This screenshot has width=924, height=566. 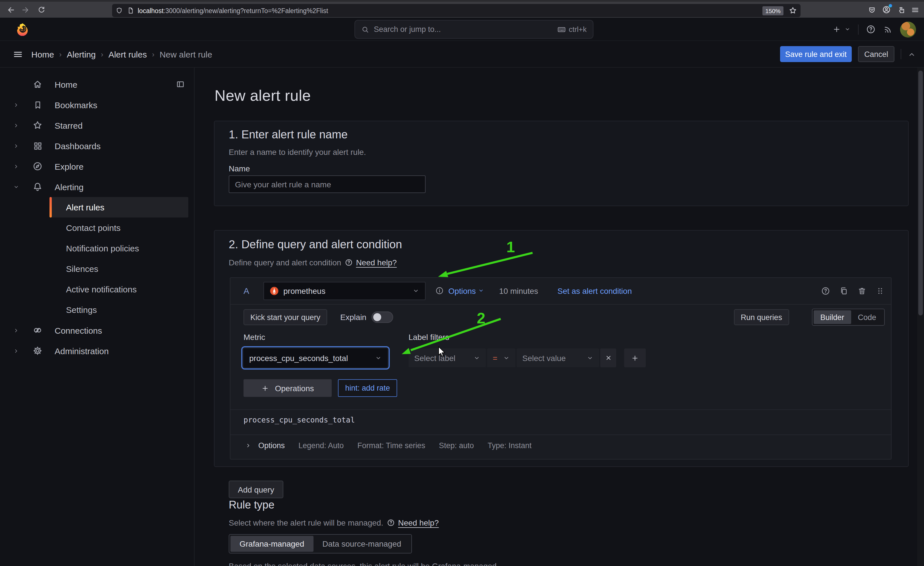 I want to click on query-expression-preview: process_cpu_seconds_total, so click(x=299, y=420).